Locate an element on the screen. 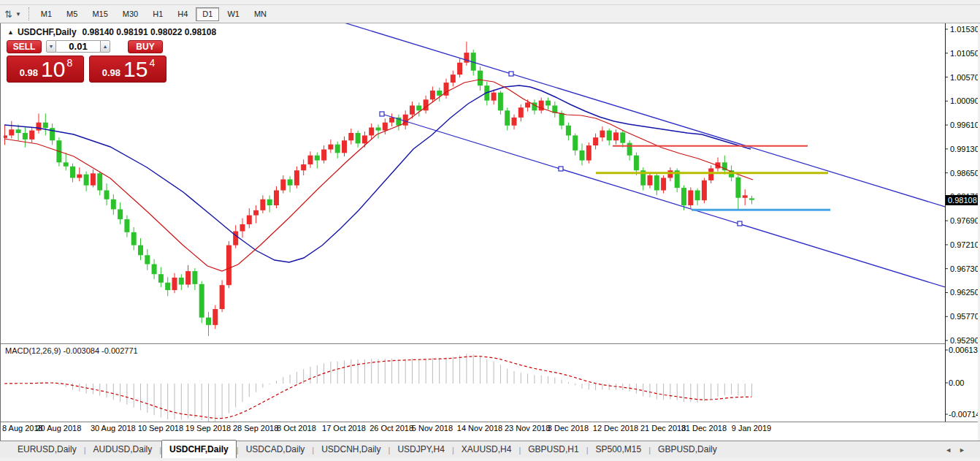  tab-scroll-left-icon: ◄ is located at coordinates (952, 450).